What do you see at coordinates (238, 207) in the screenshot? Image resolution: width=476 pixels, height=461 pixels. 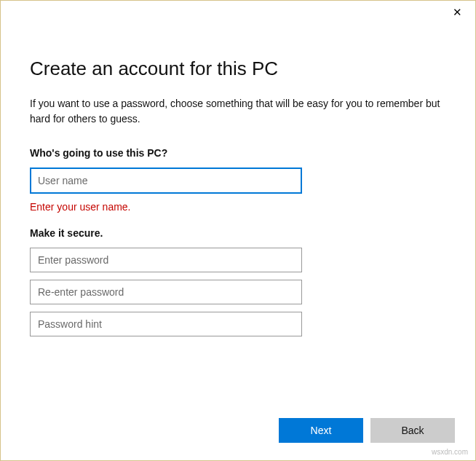 I see `username-error: Enter your user name.` at bounding box center [238, 207].